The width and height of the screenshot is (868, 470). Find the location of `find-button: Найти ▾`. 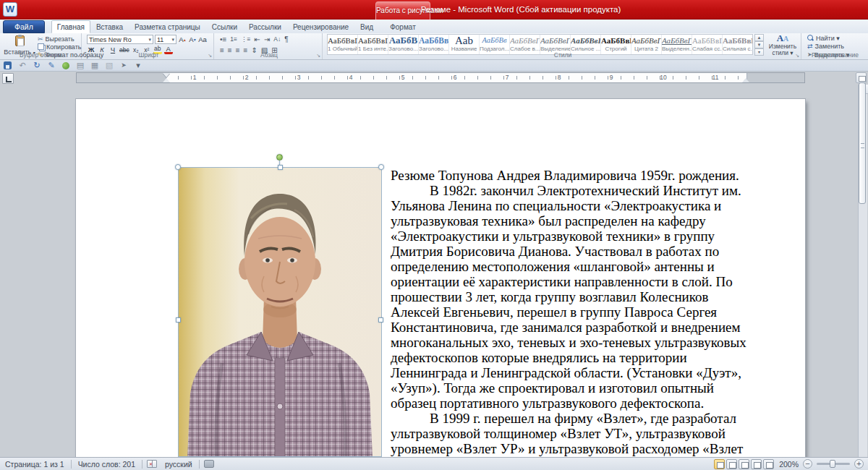

find-button: Найти ▾ is located at coordinates (828, 38).